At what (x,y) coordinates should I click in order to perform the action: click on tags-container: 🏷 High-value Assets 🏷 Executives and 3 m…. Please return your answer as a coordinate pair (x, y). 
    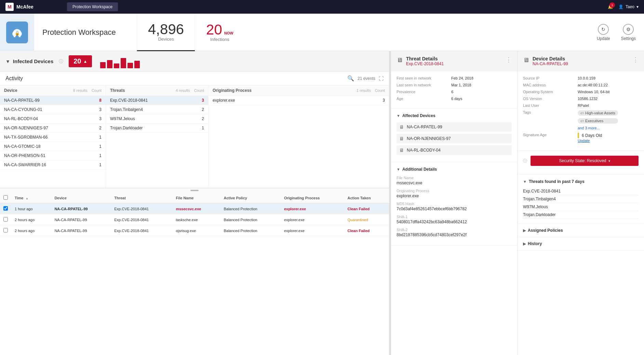
    Looking at the image, I should click on (598, 120).